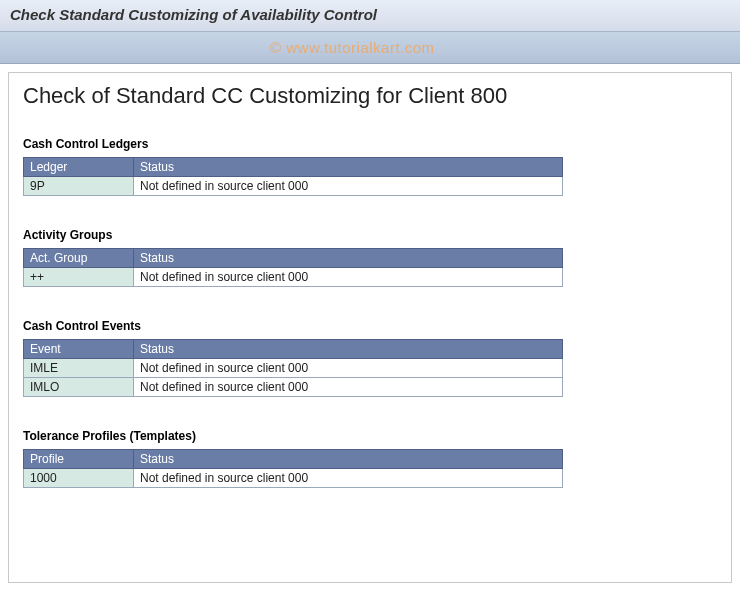 The height and width of the screenshot is (589, 740). Describe the element at coordinates (79, 168) in the screenshot. I see `ledgers-col-key: Ledger` at that location.